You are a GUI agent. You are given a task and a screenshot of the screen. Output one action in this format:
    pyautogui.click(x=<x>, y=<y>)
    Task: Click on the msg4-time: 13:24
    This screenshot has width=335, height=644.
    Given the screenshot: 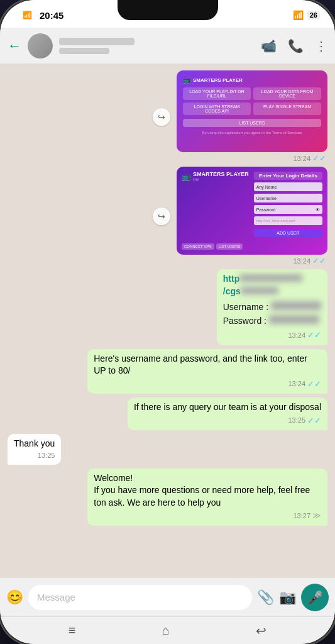 What is the action you would take?
    pyautogui.click(x=297, y=384)
    